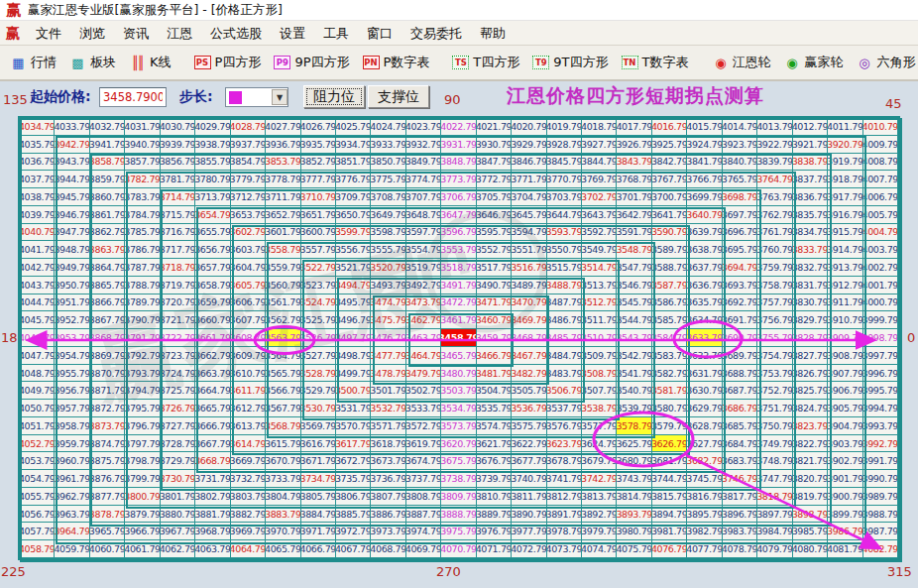 The height and width of the screenshot is (588, 918). I want to click on grid-cell: 3575.79, so click(529, 426).